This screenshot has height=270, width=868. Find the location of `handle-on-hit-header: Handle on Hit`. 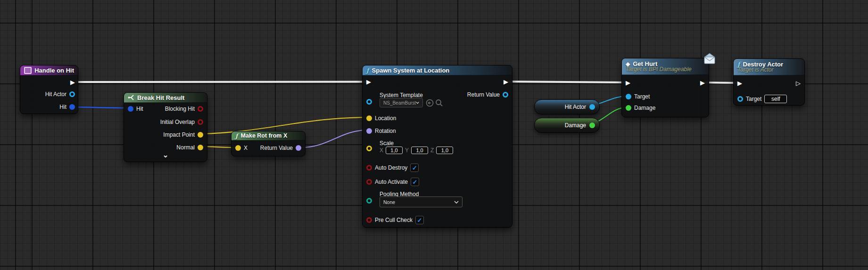

handle-on-hit-header: Handle on Hit is located at coordinates (49, 71).